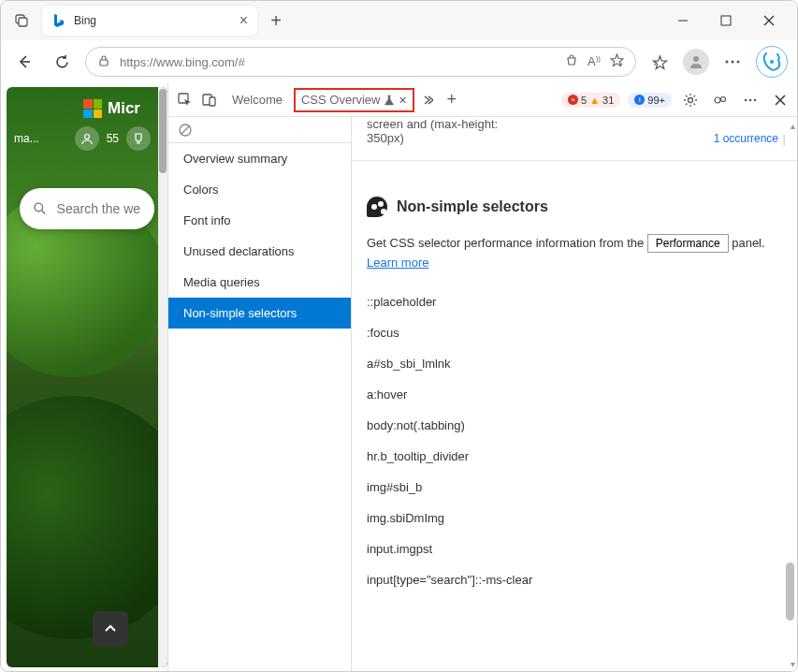 This screenshot has height=672, width=798. I want to click on tab-welcome: Welcome, so click(257, 99).